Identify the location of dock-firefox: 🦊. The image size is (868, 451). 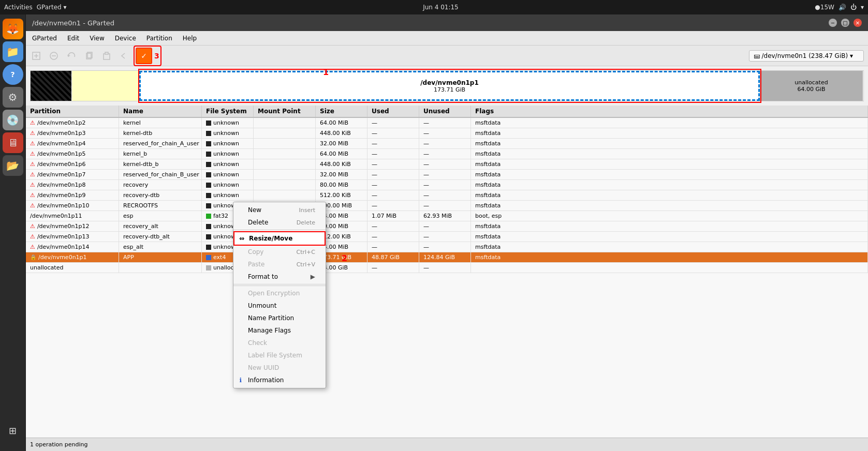
(13, 29).